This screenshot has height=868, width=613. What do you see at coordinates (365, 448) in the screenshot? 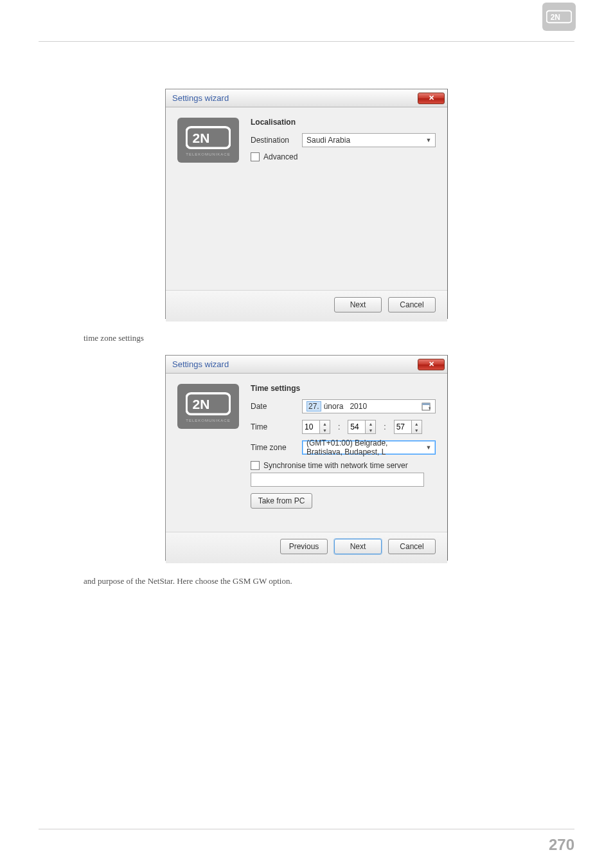
I see `timezone-value: (GMT+01:00) Belgrade, Bratislava, Budape…` at bounding box center [365, 448].